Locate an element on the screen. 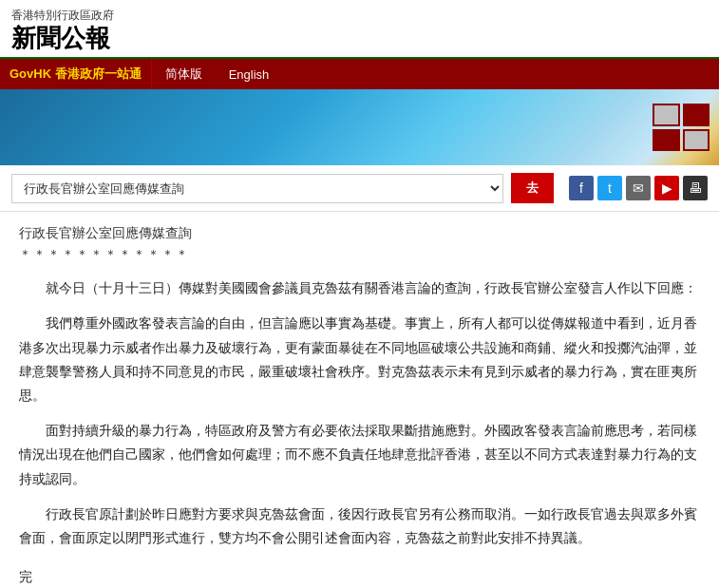  nav-english: English is located at coordinates (249, 74).